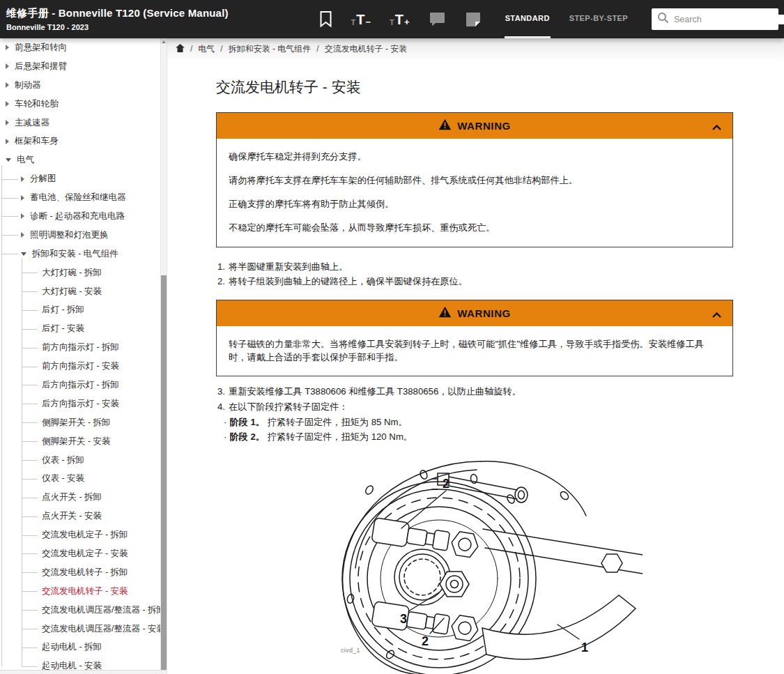  I want to click on sidebar-item-label: 后灯 - 安装, so click(63, 329).